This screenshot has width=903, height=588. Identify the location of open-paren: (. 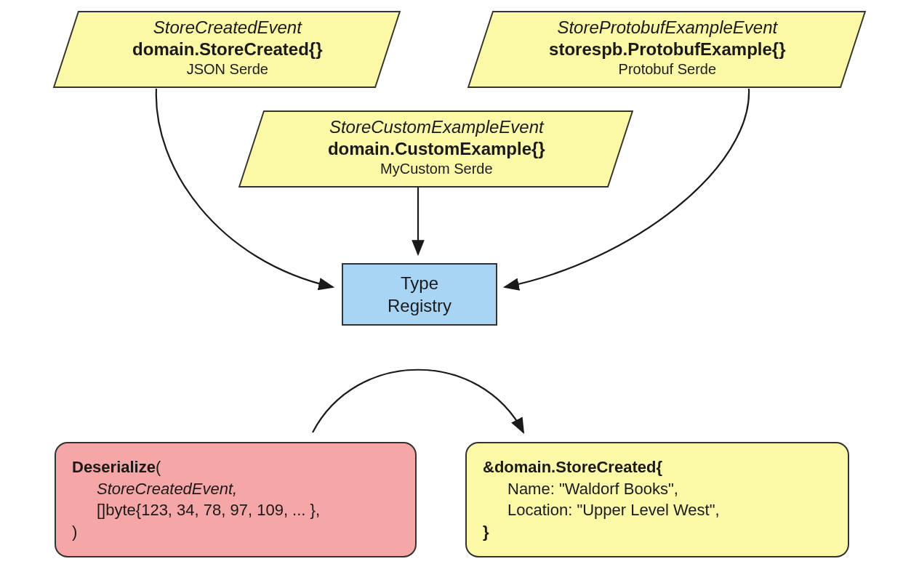
(158, 467).